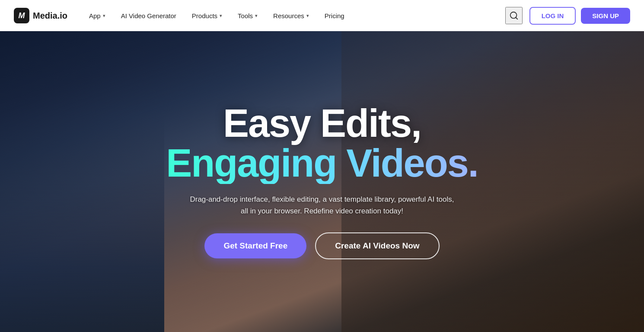 Image resolution: width=644 pixels, height=332 pixels. Describe the element at coordinates (553, 16) in the screenshot. I see `login-button: LOG IN` at that location.